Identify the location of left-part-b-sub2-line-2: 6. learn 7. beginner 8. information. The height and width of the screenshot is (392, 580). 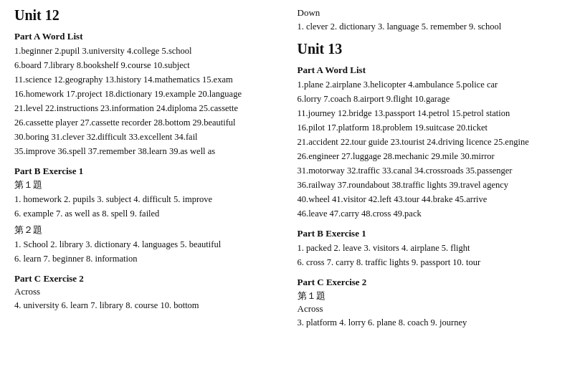
(149, 259).